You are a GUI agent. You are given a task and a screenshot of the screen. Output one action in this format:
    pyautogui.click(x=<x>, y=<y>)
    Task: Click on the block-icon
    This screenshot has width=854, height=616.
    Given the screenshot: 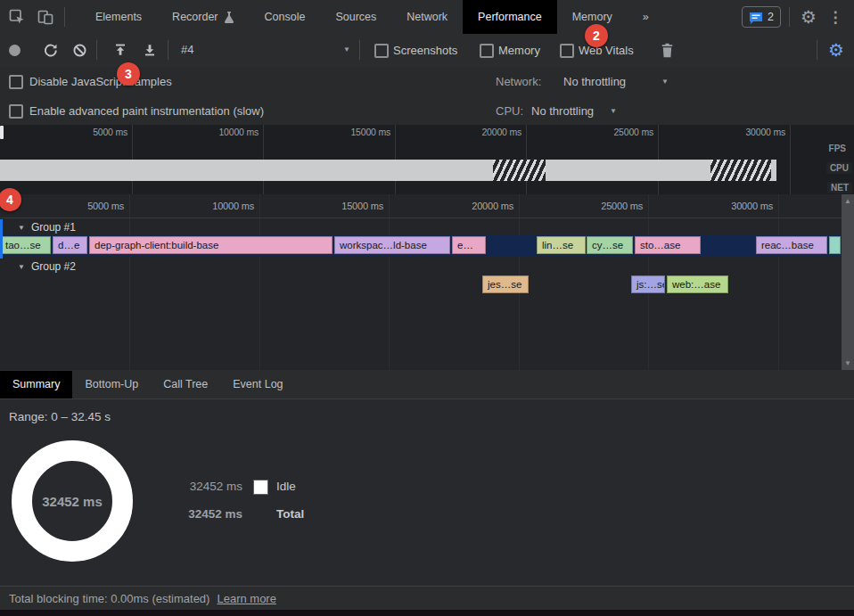 What is the action you would take?
    pyautogui.click(x=80, y=50)
    